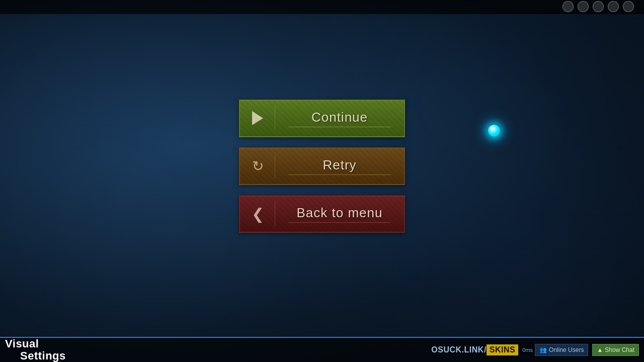 The height and width of the screenshot is (362, 644). Describe the element at coordinates (543, 350) in the screenshot. I see `users-icon: 👥` at that location.